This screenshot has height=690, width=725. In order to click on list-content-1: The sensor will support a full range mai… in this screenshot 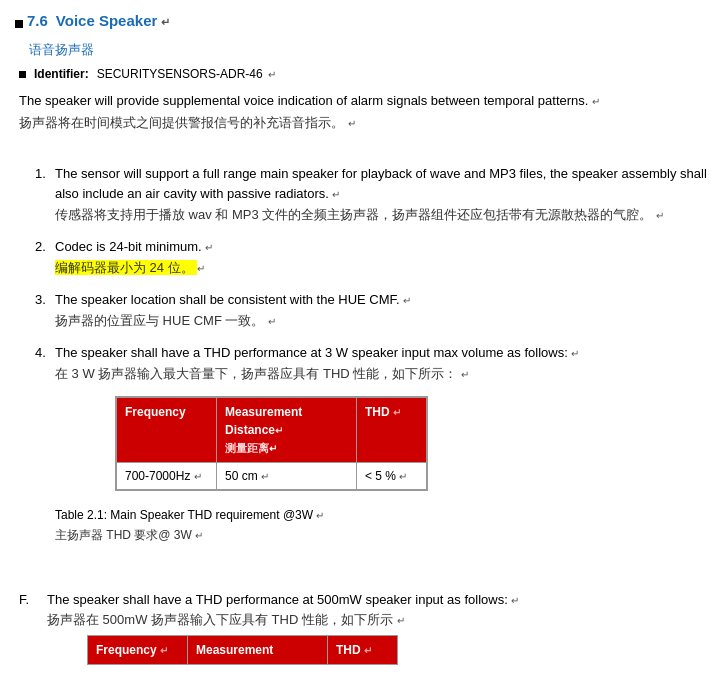, I will do `click(382, 196)`.